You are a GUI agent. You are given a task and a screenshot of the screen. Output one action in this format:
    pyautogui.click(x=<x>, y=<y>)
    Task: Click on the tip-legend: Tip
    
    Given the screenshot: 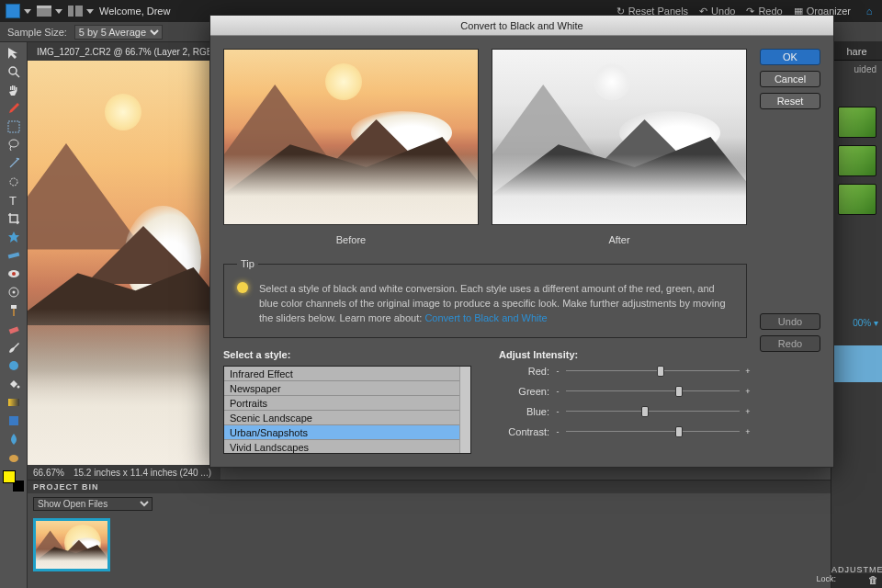 What is the action you would take?
    pyautogui.click(x=248, y=264)
    